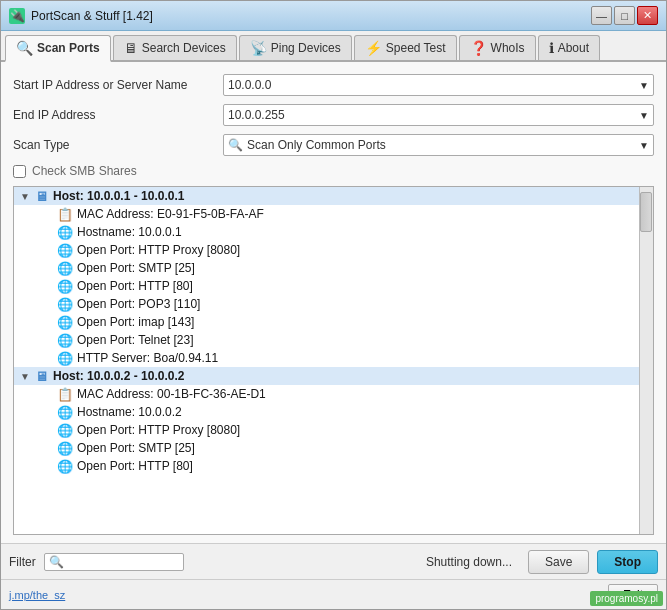  I want to click on watermark: programosy.pl, so click(626, 598).